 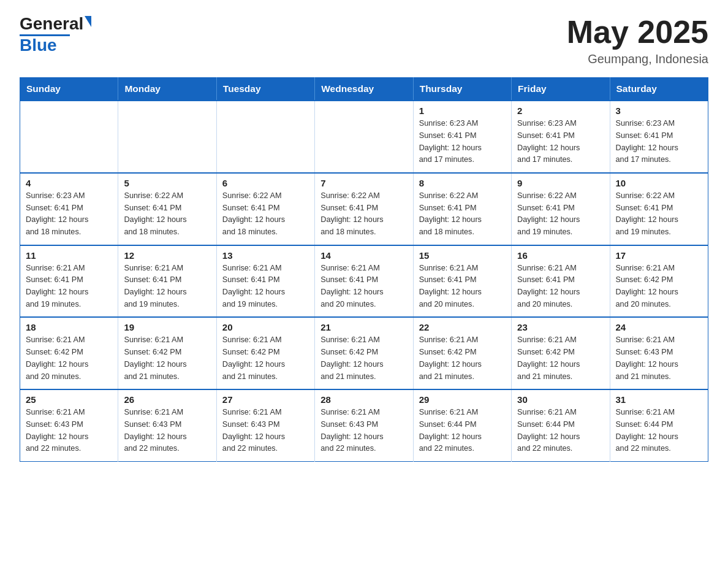 I want to click on logo-text-general: General, so click(x=51, y=25).